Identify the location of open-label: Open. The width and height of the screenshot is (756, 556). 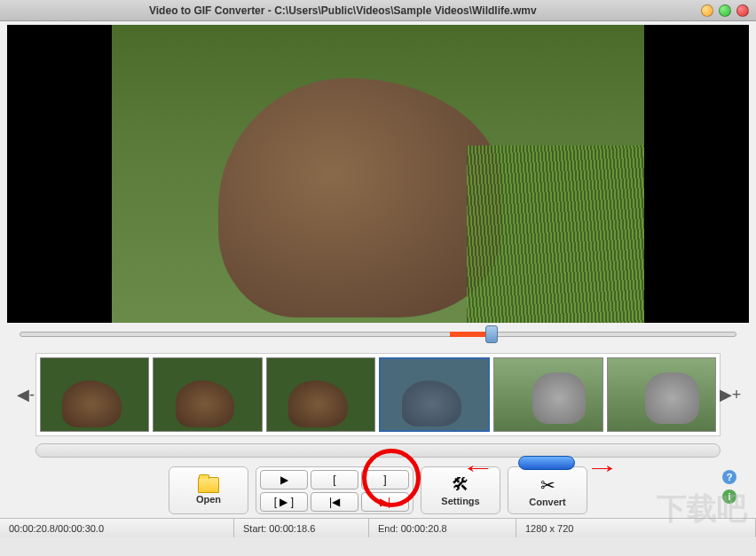
(209, 499).